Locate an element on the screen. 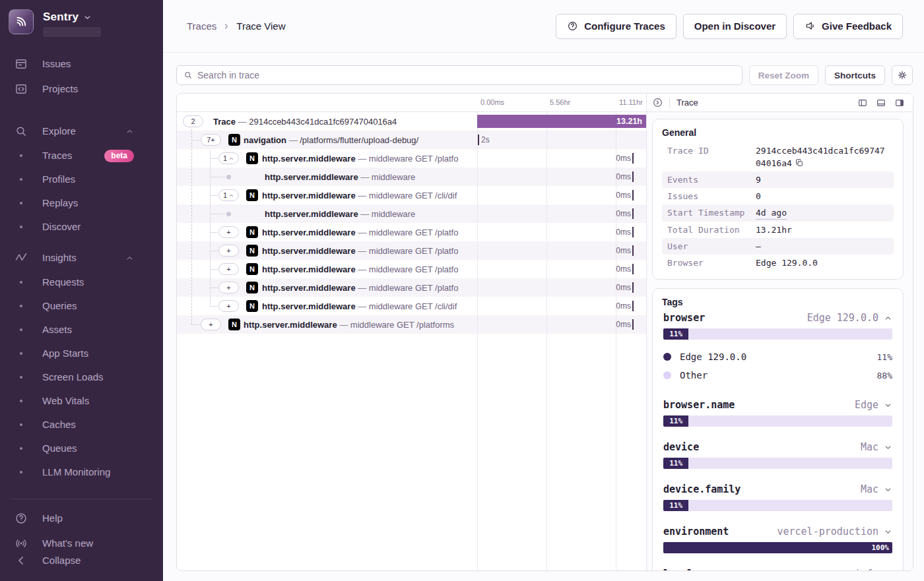  tag-header-browser: browserEdge 129.0.0 is located at coordinates (777, 318).